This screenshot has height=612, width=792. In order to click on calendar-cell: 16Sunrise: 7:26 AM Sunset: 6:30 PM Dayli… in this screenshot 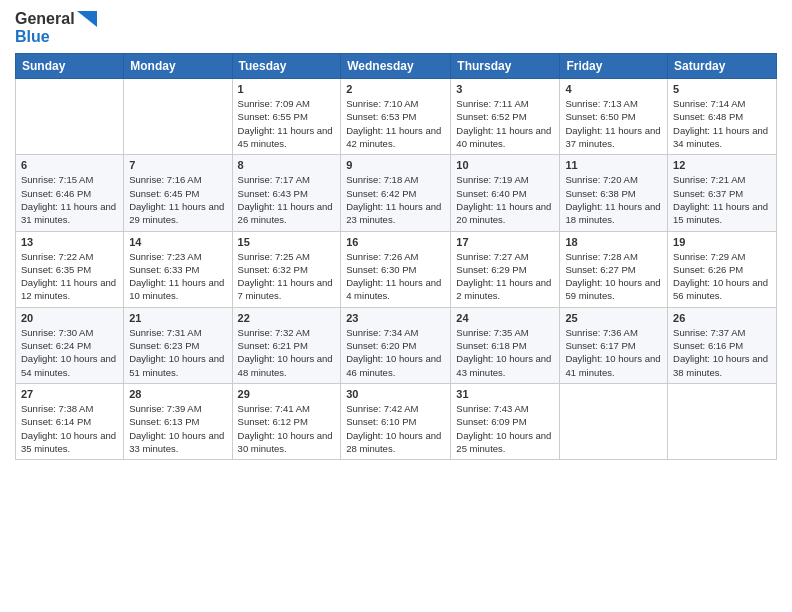, I will do `click(396, 269)`.